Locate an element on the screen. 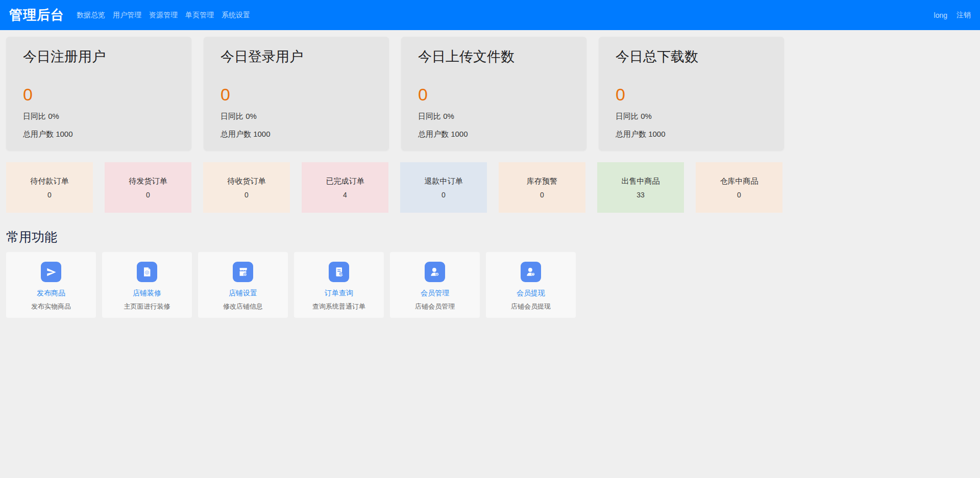  paper-plane-icon is located at coordinates (51, 272).